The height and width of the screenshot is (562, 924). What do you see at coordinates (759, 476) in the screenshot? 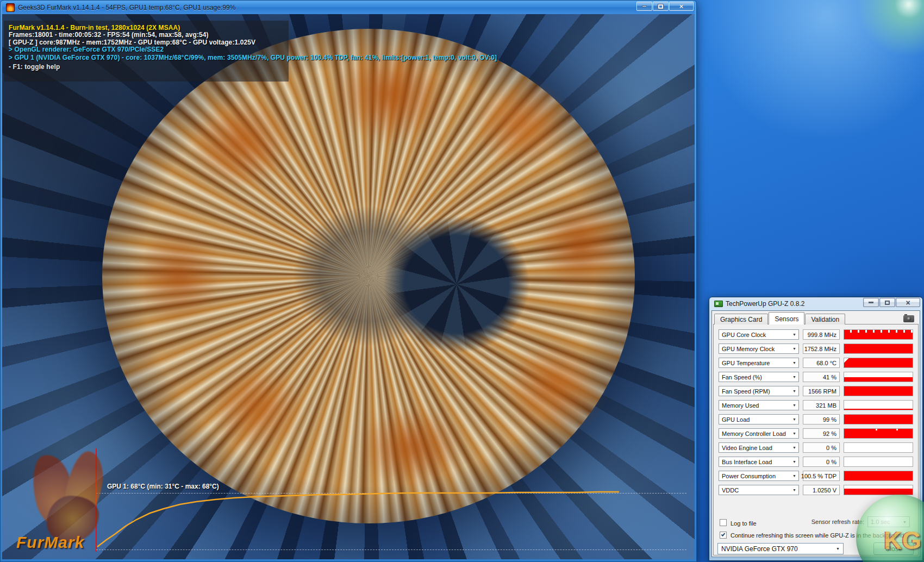
I see `sensor-select-power-consumption: Power Consumption▼` at bounding box center [759, 476].